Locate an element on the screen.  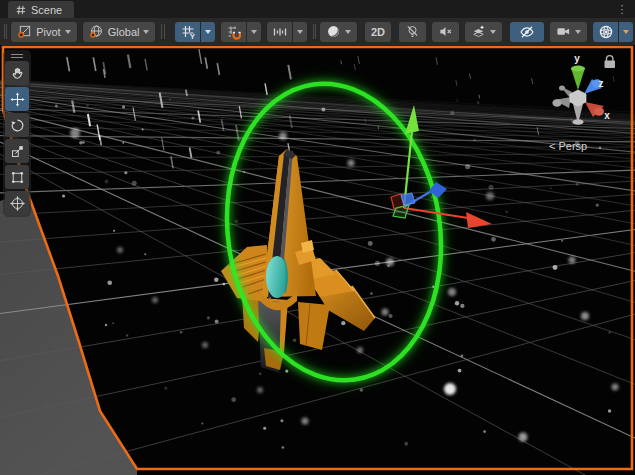
kebab-menu-icon: ⋮ is located at coordinates (622, 9).